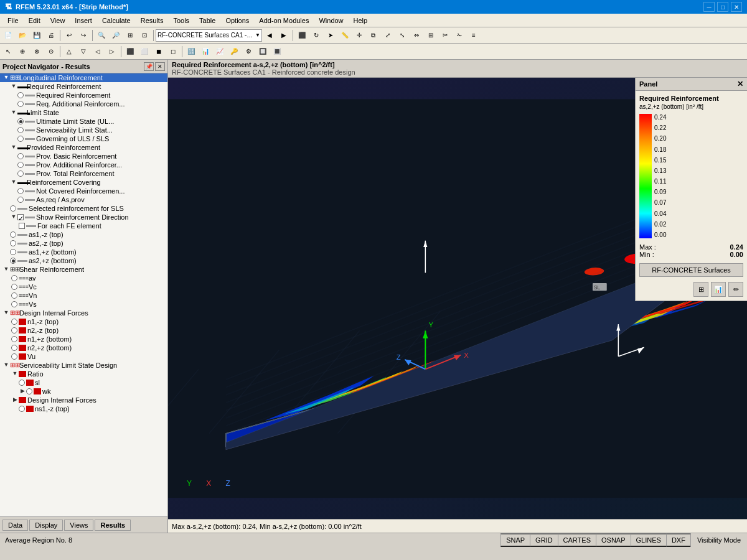 This screenshot has width=747, height=560. What do you see at coordinates (331, 35) in the screenshot?
I see `tb-select: ➤` at bounding box center [331, 35].